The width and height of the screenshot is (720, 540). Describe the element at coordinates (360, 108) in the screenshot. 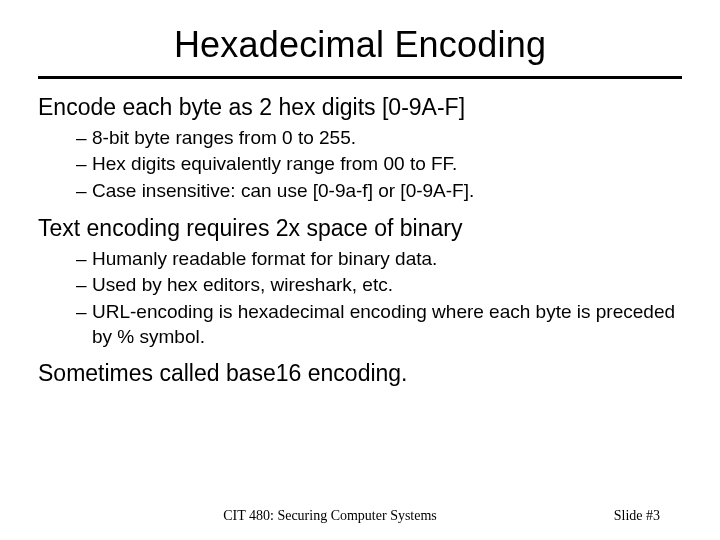

I see `section-heading-0: Encode each byte as 2 hex digits [0-9A-F…` at that location.